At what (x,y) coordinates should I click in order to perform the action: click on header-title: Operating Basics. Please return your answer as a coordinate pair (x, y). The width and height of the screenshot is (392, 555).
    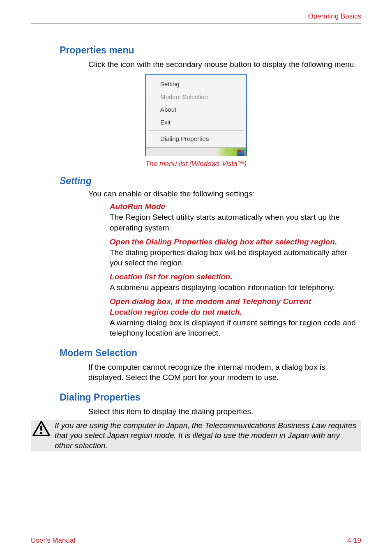
    Looking at the image, I should click on (334, 16).